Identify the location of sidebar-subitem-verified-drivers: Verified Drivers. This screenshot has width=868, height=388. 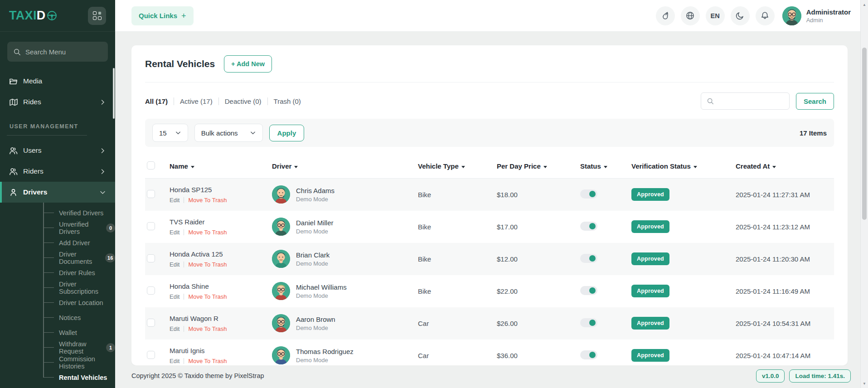
(58, 213).